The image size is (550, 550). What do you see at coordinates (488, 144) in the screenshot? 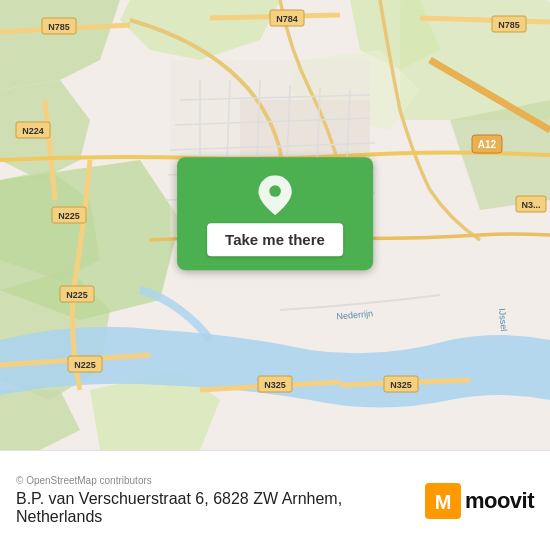
I see `svg-text: A12` at bounding box center [488, 144].